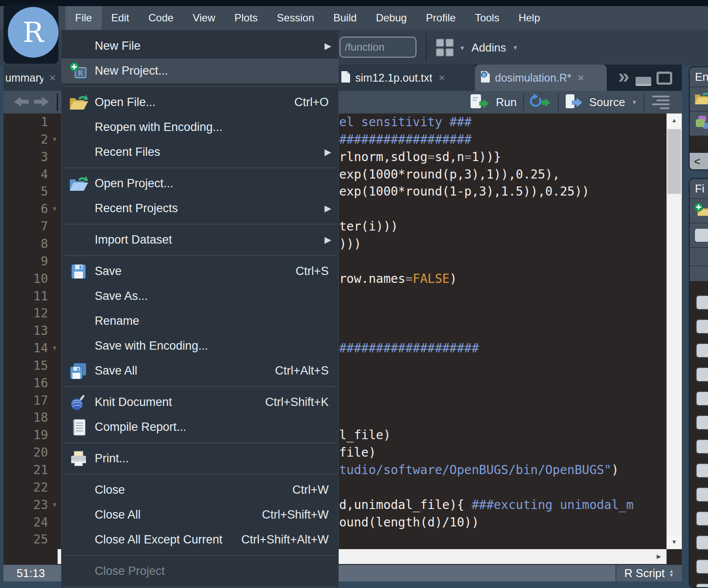  Describe the element at coordinates (200, 490) in the screenshot. I see `menu-item-close: CloseCtrl+W` at that location.